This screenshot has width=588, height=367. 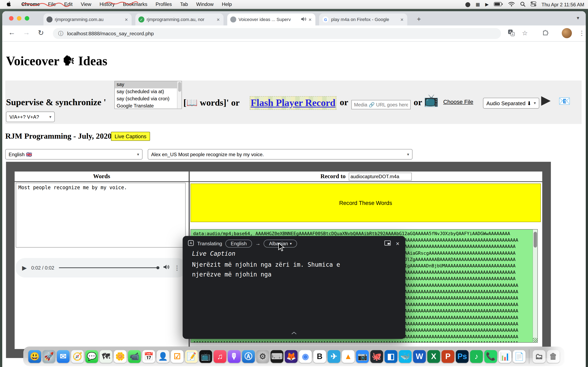 What do you see at coordinates (271, 19) in the screenshot?
I see `tab-voiceover-ideas-active: Voiceover ideas ... Superv ×` at bounding box center [271, 19].